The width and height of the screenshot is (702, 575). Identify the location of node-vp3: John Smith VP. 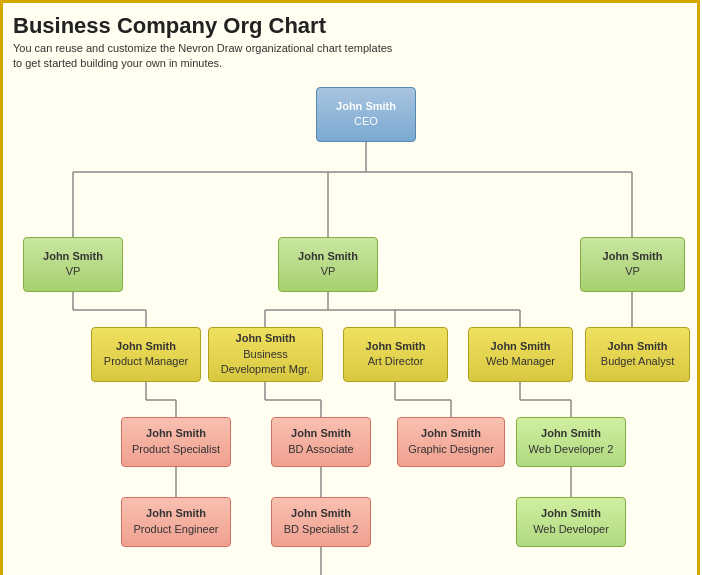
(632, 264).